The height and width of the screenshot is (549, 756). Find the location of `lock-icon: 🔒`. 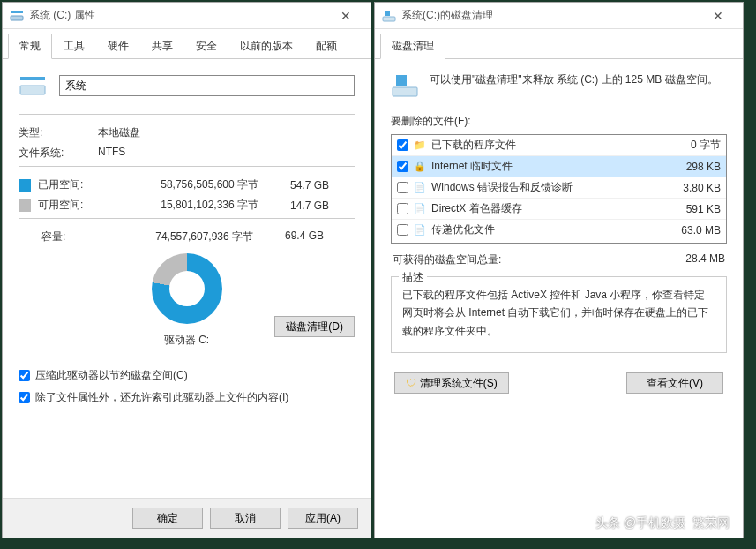

lock-icon: 🔒 is located at coordinates (420, 167).